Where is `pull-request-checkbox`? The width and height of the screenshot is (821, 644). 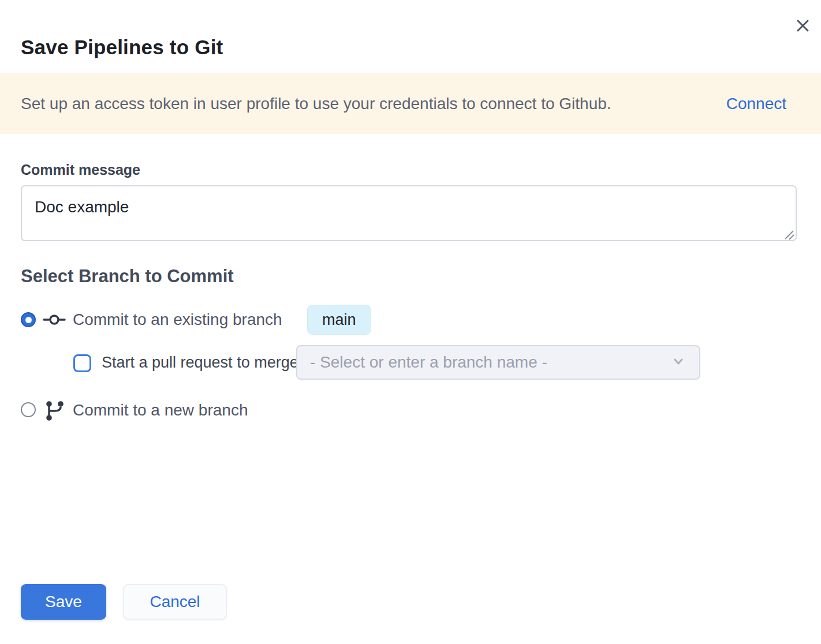
pull-request-checkbox is located at coordinates (82, 364).